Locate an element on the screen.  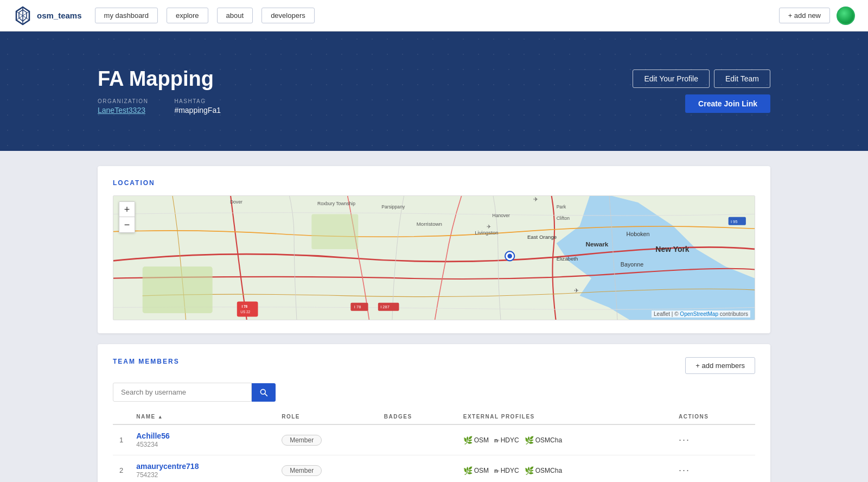
member-id: 453234 is located at coordinates (147, 445).